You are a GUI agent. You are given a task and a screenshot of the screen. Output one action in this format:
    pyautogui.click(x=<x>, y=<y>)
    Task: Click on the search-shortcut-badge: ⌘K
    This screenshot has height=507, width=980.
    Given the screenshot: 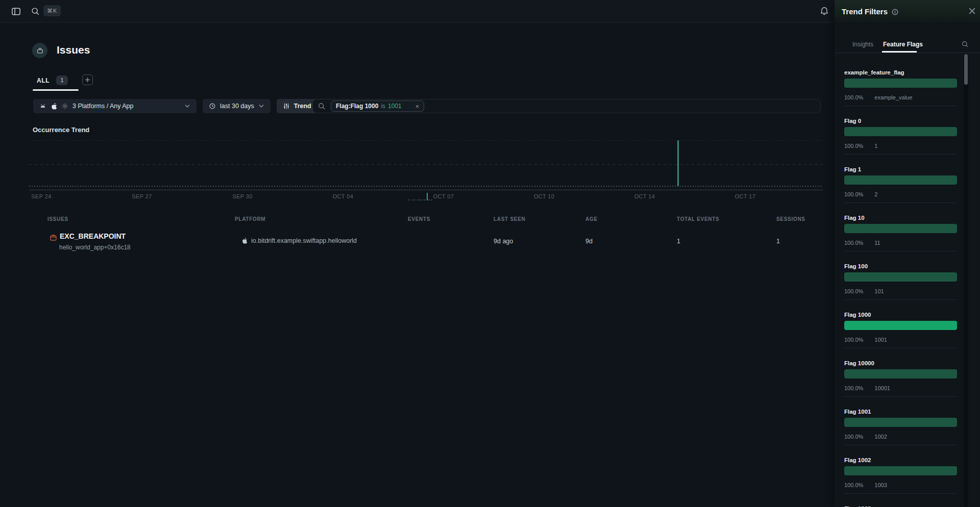 What is the action you would take?
    pyautogui.click(x=52, y=11)
    